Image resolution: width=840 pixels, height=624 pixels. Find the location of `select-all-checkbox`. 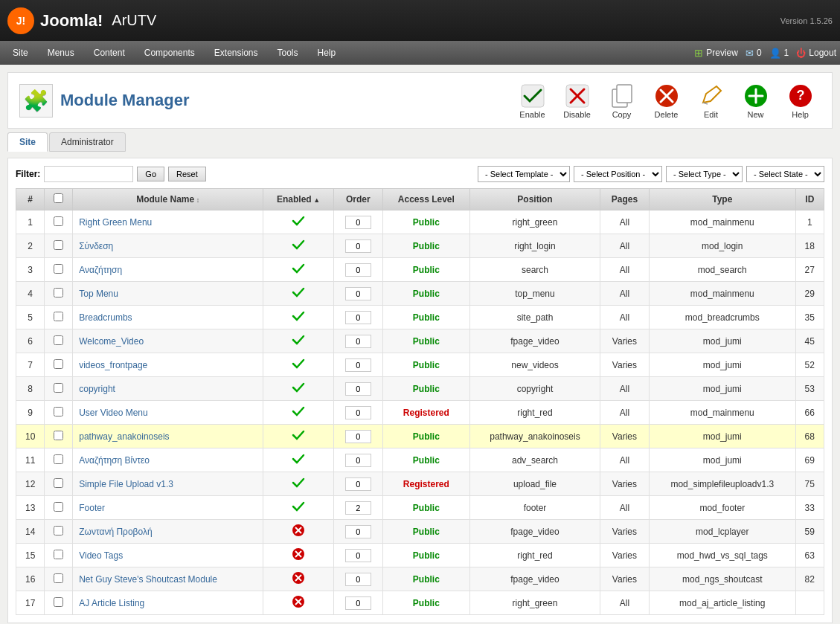

select-all-checkbox is located at coordinates (58, 198).